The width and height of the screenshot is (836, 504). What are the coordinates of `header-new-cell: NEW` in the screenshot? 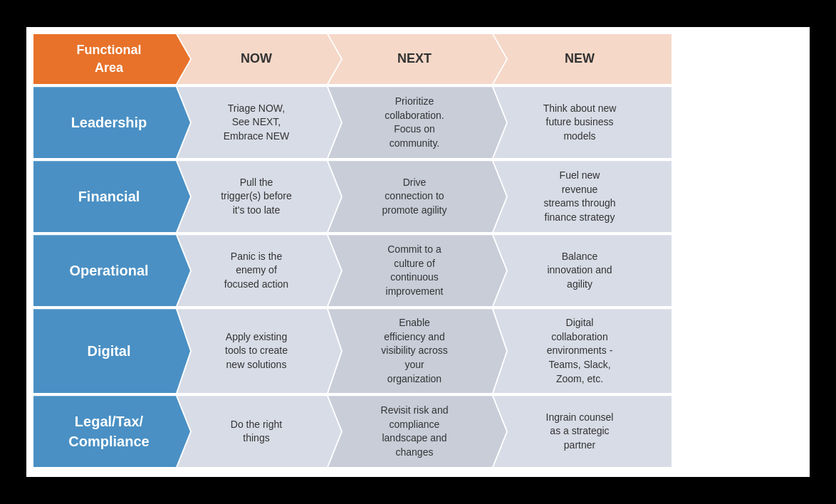 It's located at (582, 59).